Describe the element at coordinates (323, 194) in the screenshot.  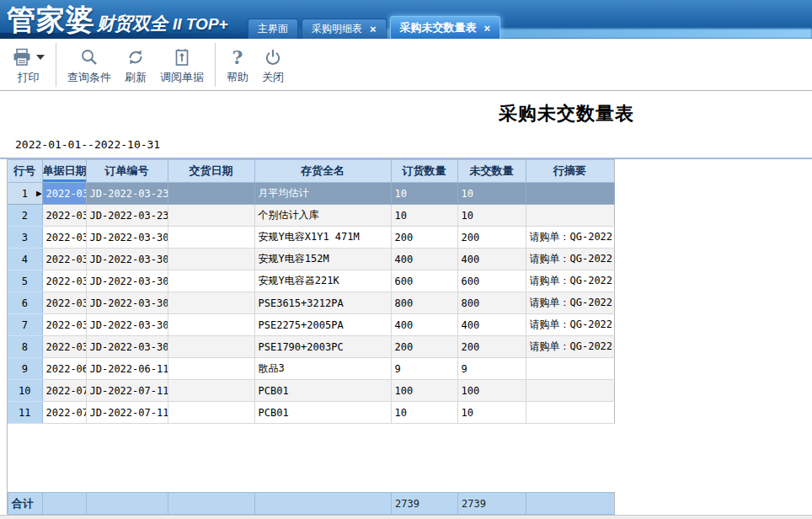
I see `cell-item_name: 月平均估计` at that location.